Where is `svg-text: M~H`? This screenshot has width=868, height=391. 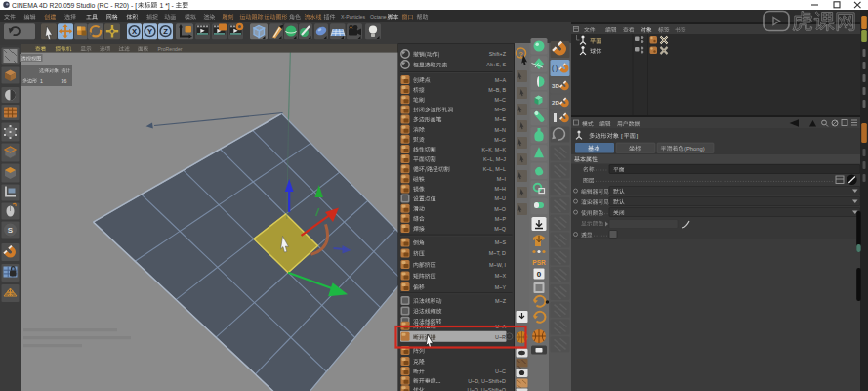
svg-text: M~H is located at coordinates (500, 189).